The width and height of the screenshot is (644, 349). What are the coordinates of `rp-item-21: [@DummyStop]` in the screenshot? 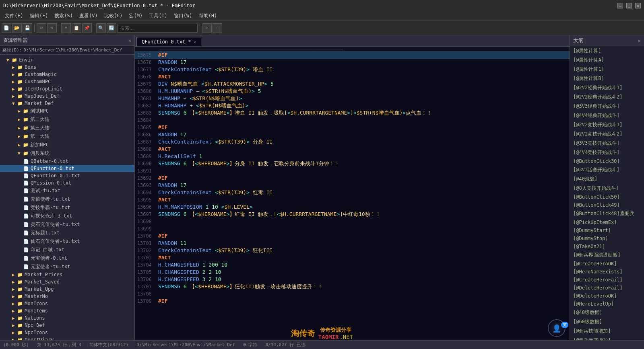 It's located at (607, 238).